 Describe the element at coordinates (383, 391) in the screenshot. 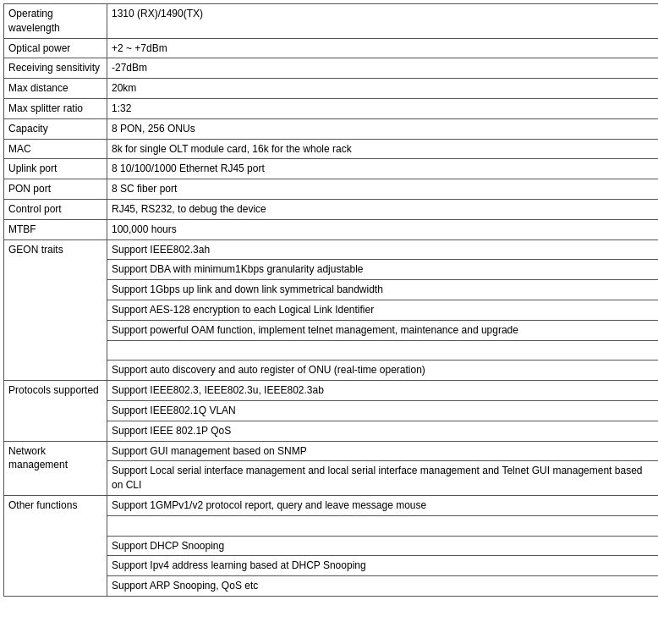

I see `row-value: Support IEEE802.3, IEEE802.3u, IEEE802.3…` at that location.